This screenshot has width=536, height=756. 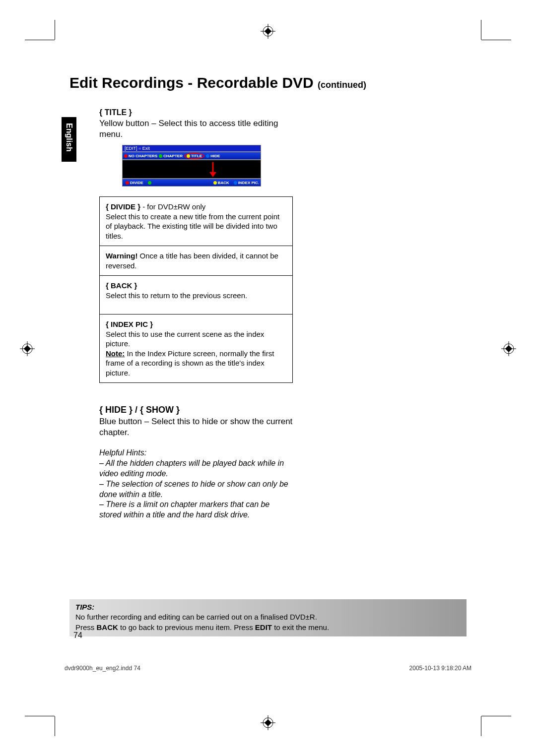 I want to click on osd-item: NO CHAPTERS, so click(x=141, y=156).